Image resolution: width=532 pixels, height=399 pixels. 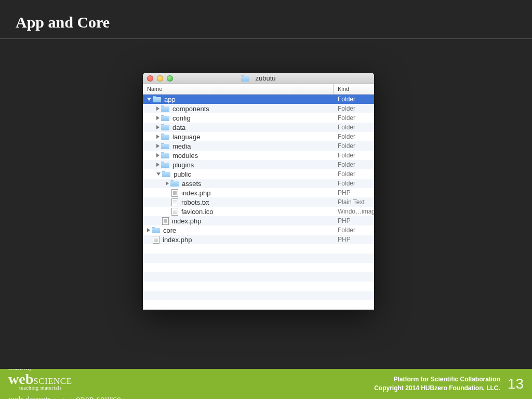 I want to click on file-name: modules, so click(x=185, y=156).